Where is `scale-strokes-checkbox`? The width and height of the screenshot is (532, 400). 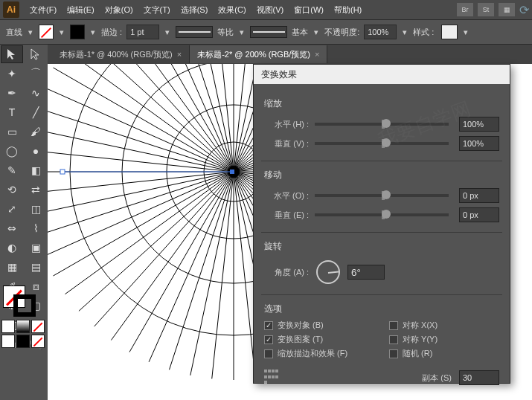 scale-strokes-checkbox is located at coordinates (269, 354).